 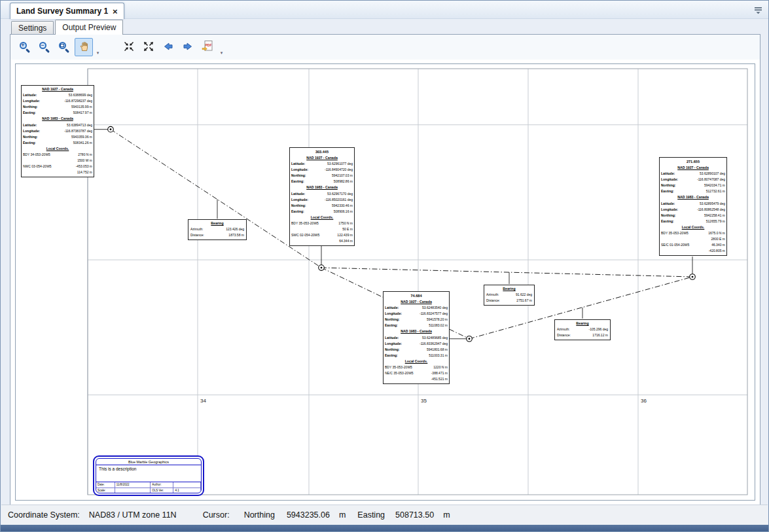 I want to click on distance-value: 2751.67 m, so click(x=524, y=301).